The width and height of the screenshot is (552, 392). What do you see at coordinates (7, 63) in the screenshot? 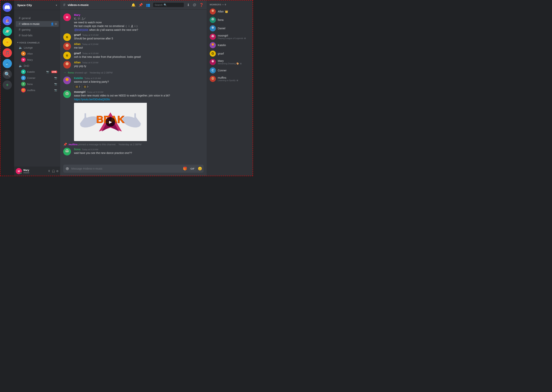
I see `server-icon-fish: 🐟` at bounding box center [7, 63].